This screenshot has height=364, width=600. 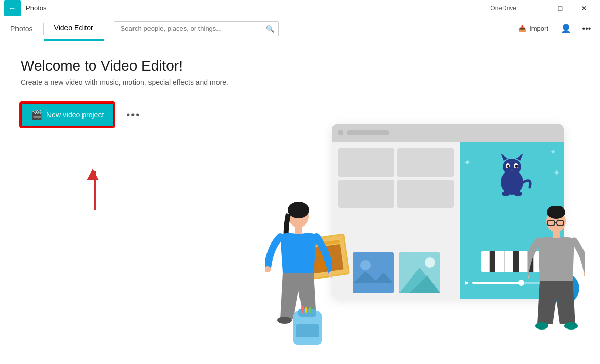 I want to click on tab-bar: Photos Video Editor 🔍 📥 Import 👤 •••, so click(x=300, y=29).